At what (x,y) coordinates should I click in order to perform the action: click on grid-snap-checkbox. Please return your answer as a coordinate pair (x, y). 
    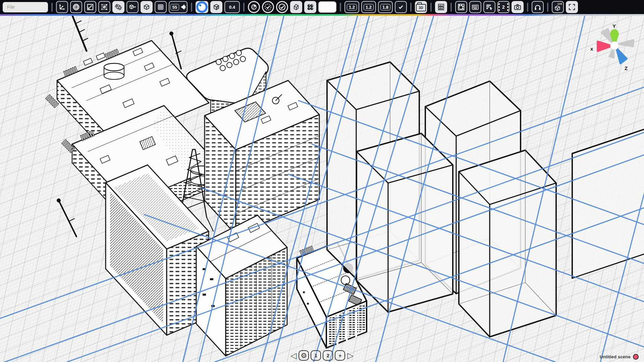
    Looking at the image, I should click on (401, 7).